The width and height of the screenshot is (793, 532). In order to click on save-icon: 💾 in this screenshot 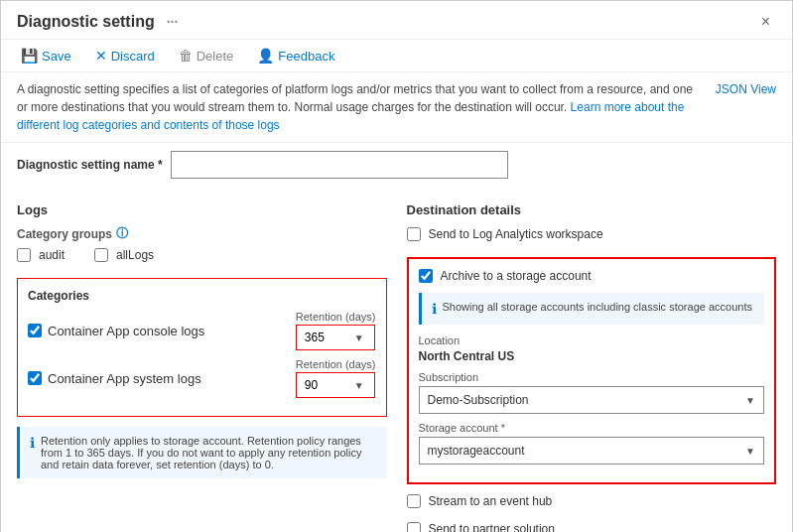, I will do `click(30, 56)`.